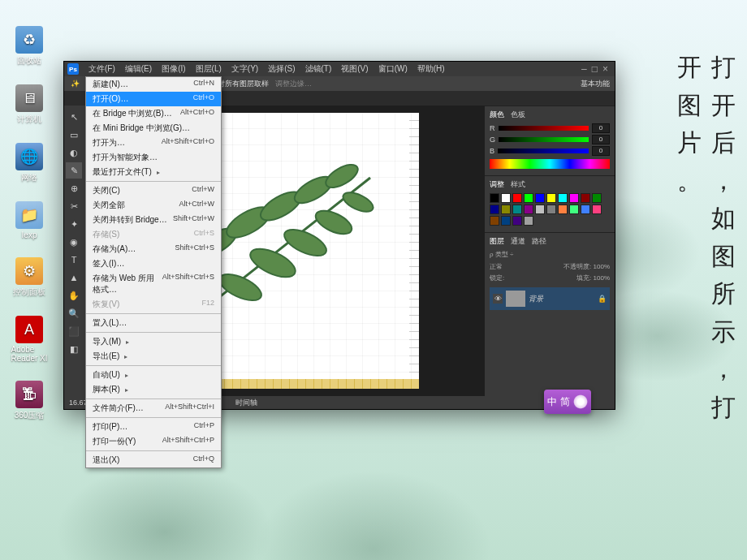 Image resolution: width=747 pixels, height=560 pixels. What do you see at coordinates (29, 401) in the screenshot?
I see `desktop-icon-archive: 🗜360压缩` at bounding box center [29, 401].